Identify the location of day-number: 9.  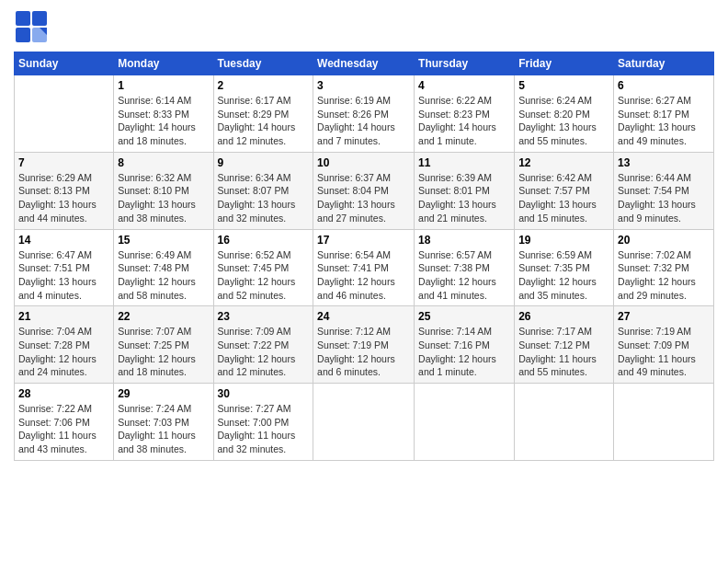
(264, 163).